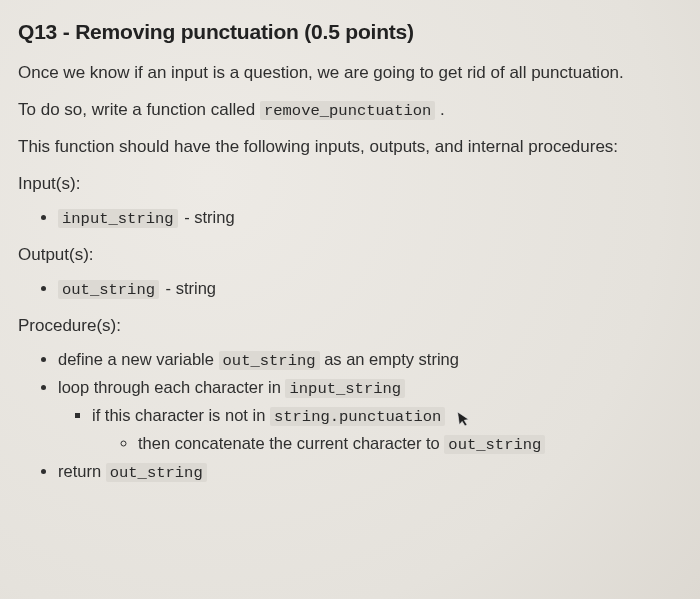 This screenshot has height=599, width=700. Describe the element at coordinates (368, 360) in the screenshot. I see `list-item: define a new variable out_string as an e…` at that location.